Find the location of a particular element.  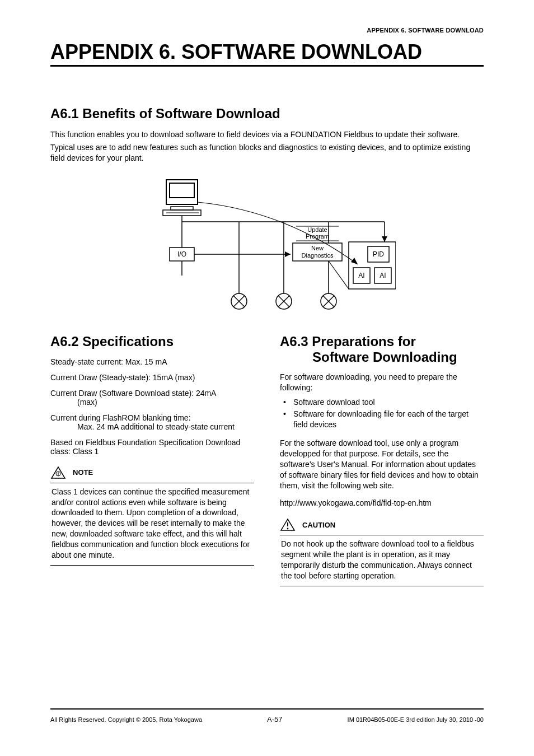

caution-text: Do not hook up the software download too… is located at coordinates (382, 560).